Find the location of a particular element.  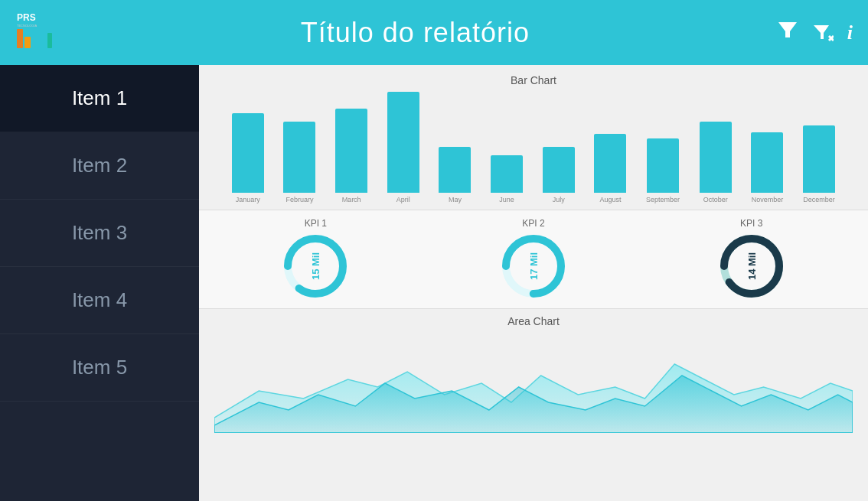

filter-clear-icon is located at coordinates (823, 33).